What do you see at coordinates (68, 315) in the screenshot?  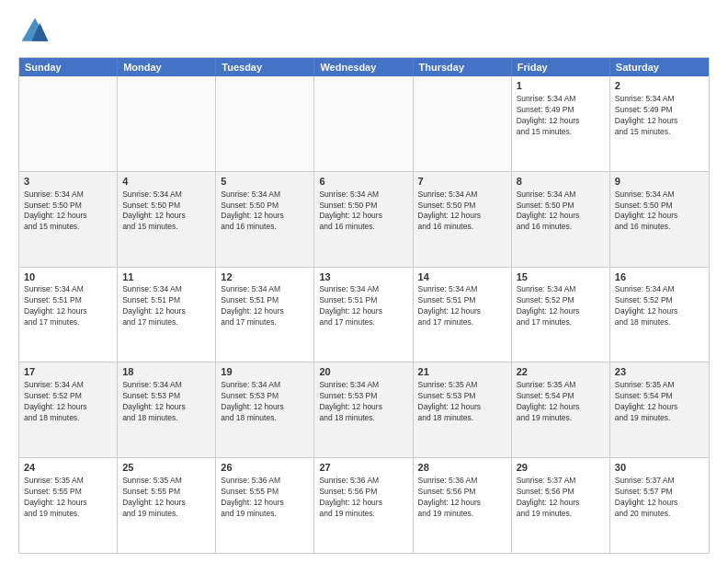 I see `cal-cell: 10Sunrise: 5:34 AM Sunset: 5:51 PM Dayli…` at bounding box center [68, 315].